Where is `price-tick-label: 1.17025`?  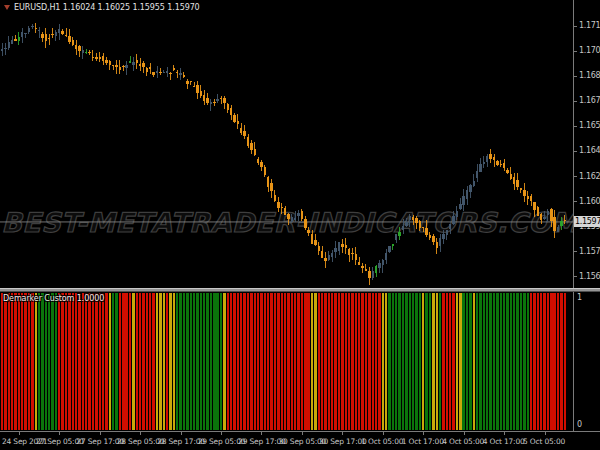
price-tick-label: 1.17025 is located at coordinates (590, 50).